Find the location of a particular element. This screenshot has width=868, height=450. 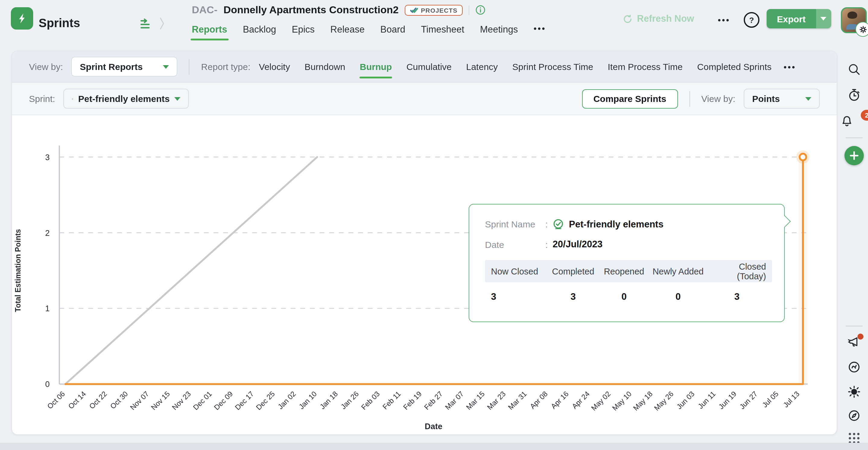

svg-text: Apr 24 is located at coordinates (581, 400).